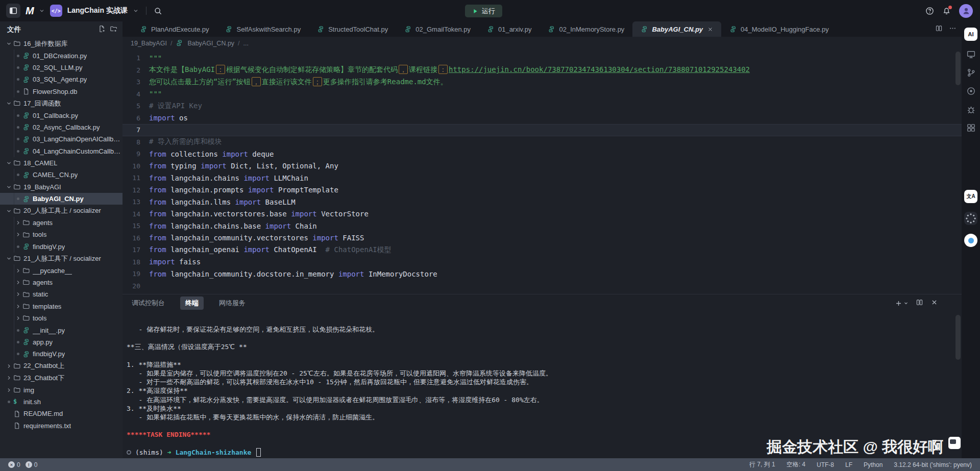 The width and height of the screenshot is (980, 471). Describe the element at coordinates (232, 303) in the screenshot. I see `panel-tab: 网络服务` at that location.